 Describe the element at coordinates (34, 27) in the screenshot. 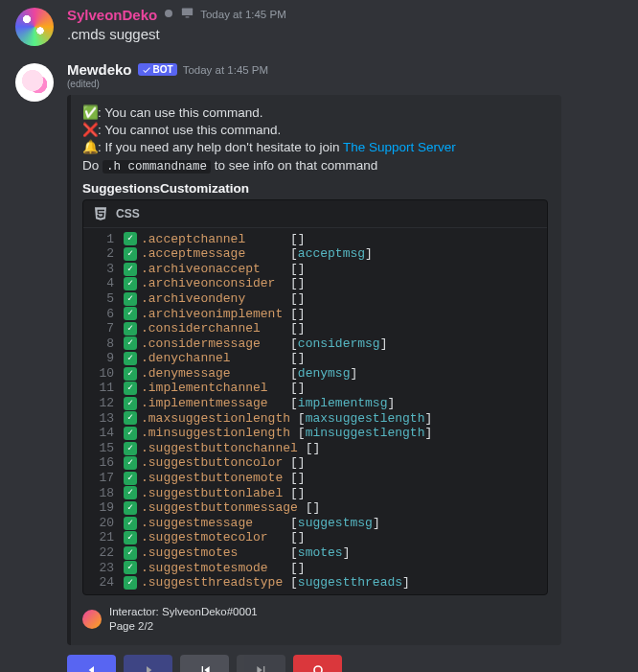

I see `user-avatar` at that location.